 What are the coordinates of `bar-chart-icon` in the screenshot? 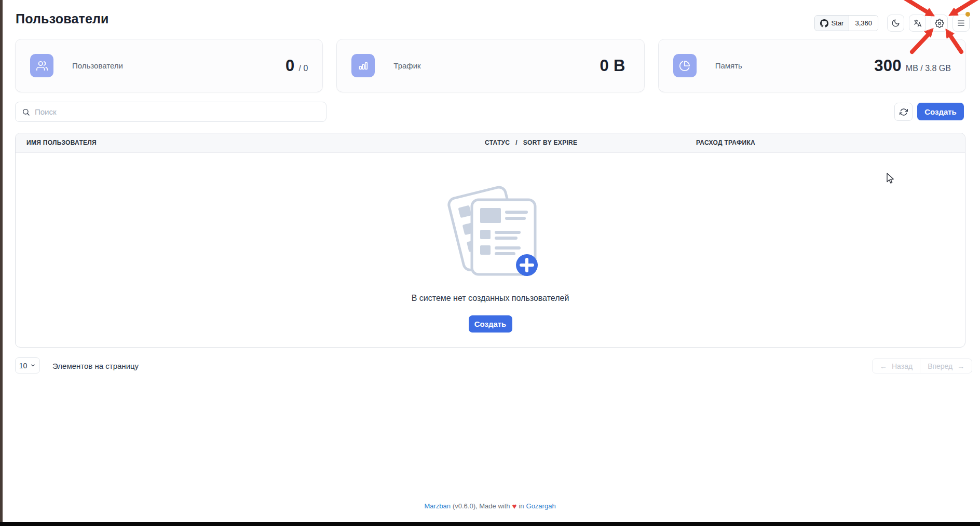 It's located at (363, 65).